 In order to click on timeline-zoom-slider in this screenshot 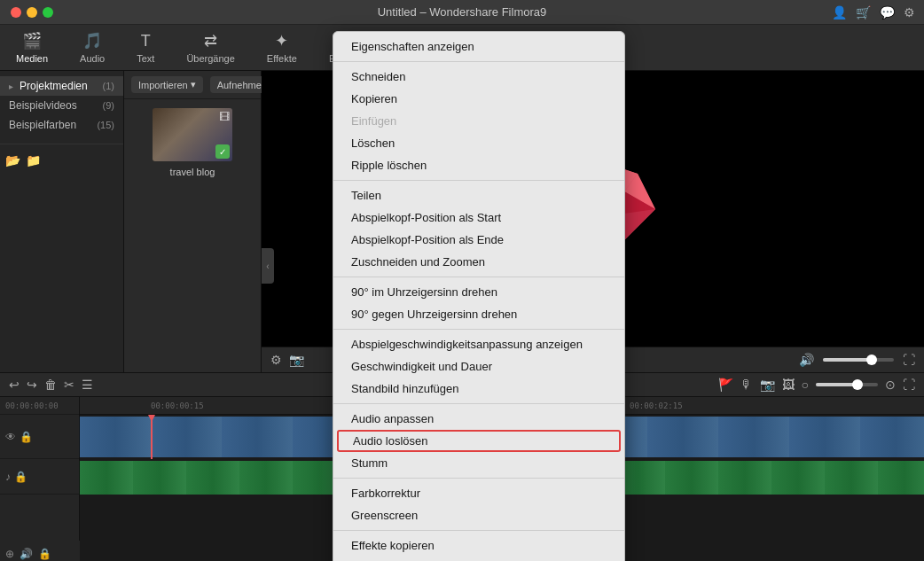, I will do `click(847, 385)`.